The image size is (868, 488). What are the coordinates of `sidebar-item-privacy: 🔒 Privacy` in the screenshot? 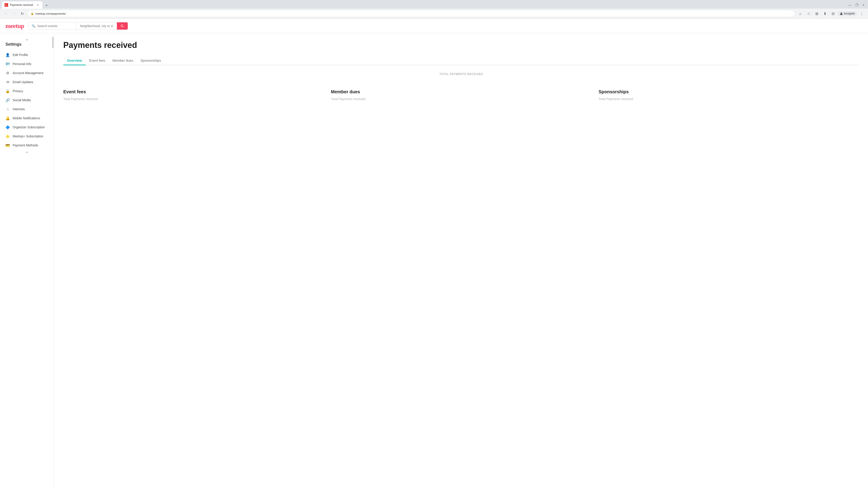 It's located at (27, 91).